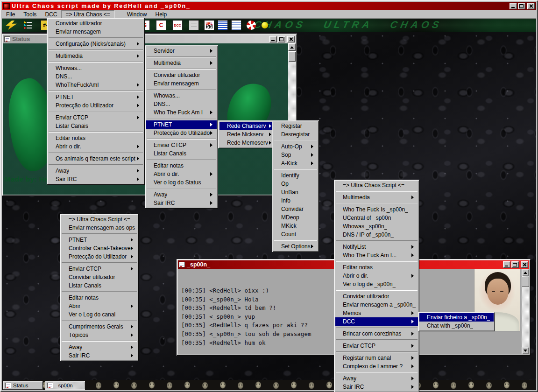  What do you see at coordinates (248, 143) in the screenshot?
I see `menu-item: Rede Memoserv` at bounding box center [248, 143].